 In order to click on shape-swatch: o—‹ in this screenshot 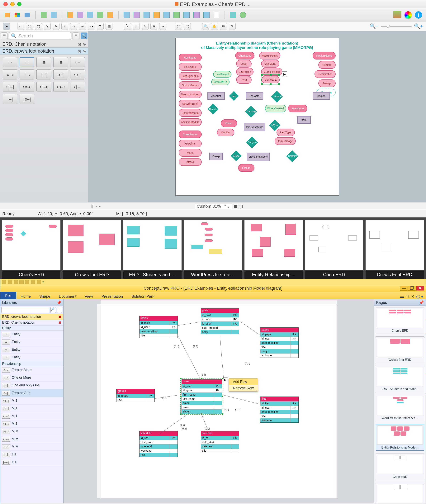, I will do `click(10, 74)`.